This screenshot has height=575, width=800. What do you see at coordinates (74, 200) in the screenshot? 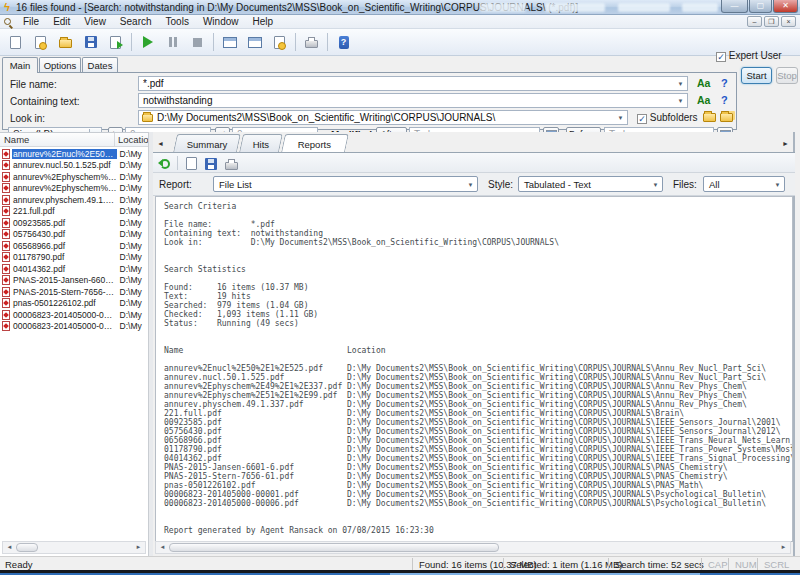
I see `table-row: annurev.physchem.49.1.337.pdfD:\My` at bounding box center [74, 200].